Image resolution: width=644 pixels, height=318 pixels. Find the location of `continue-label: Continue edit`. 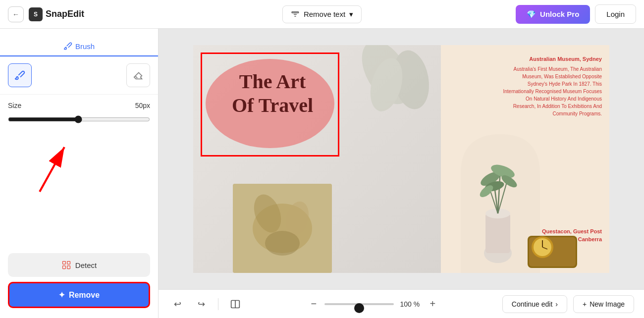

continue-label: Continue edit is located at coordinates (532, 304).